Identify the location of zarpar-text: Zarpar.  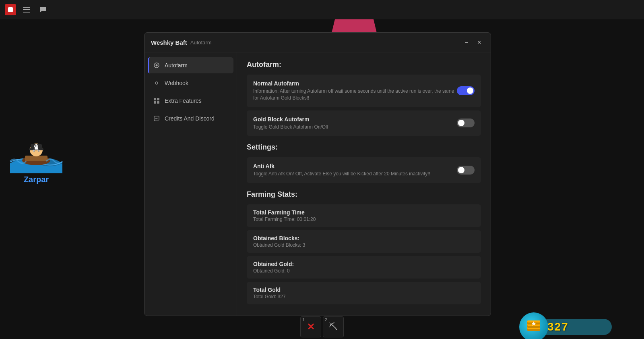
(36, 180).